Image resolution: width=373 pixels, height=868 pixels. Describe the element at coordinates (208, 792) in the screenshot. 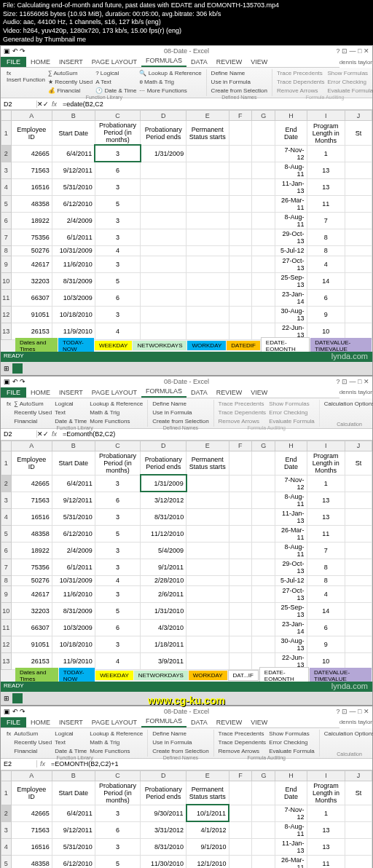

I see `cell: Permanent Status starts` at that location.